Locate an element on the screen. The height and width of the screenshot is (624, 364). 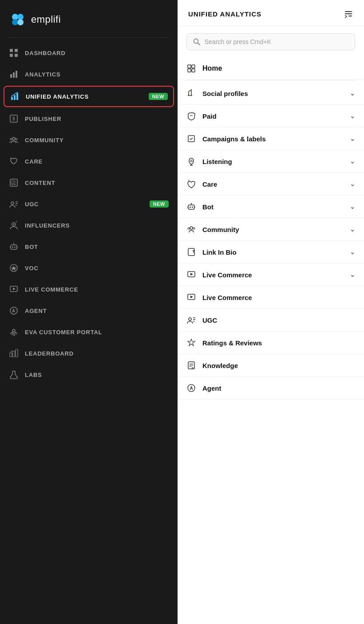
sidebar-item-voc: VOC is located at coordinates (89, 268).